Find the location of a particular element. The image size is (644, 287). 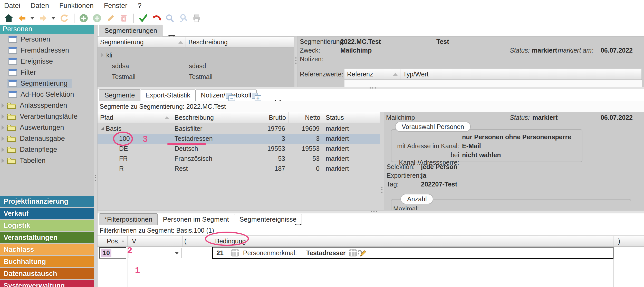

confirm-icon is located at coordinates (143, 18).